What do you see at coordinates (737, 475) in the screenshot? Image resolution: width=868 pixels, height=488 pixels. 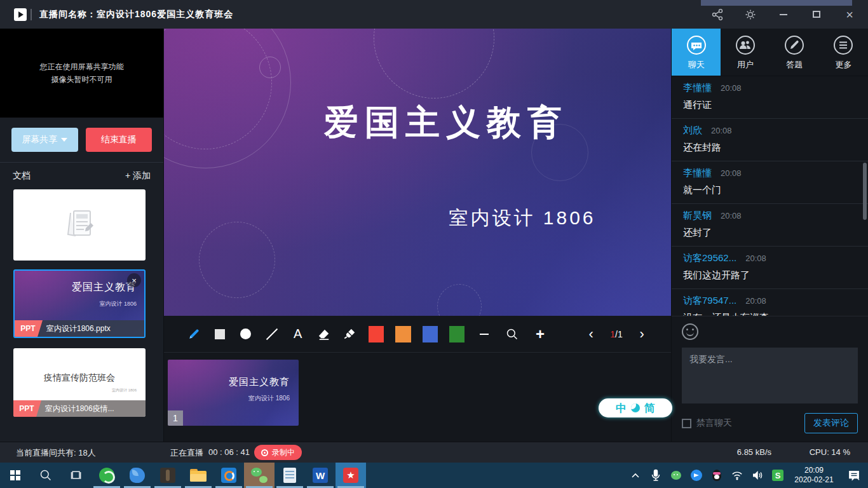 I see `wifi-icon` at bounding box center [737, 475].